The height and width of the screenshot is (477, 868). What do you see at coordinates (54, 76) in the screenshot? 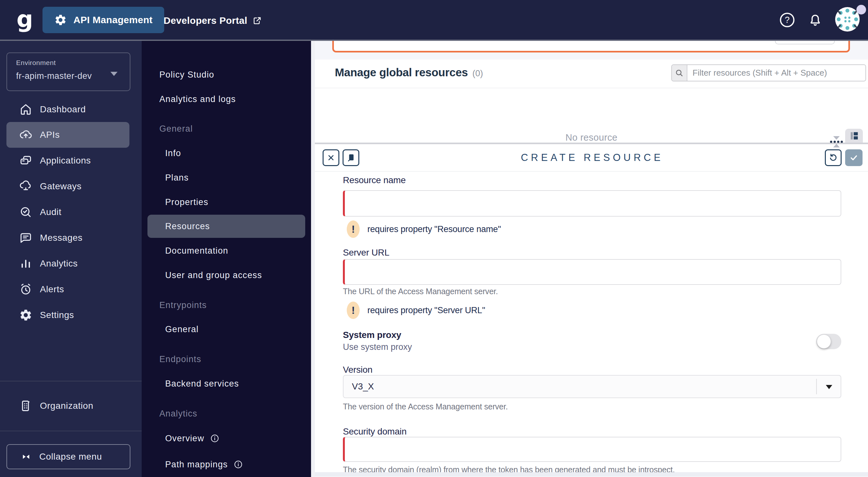
I see `environment-value: fr-apim-master-dev` at bounding box center [54, 76].